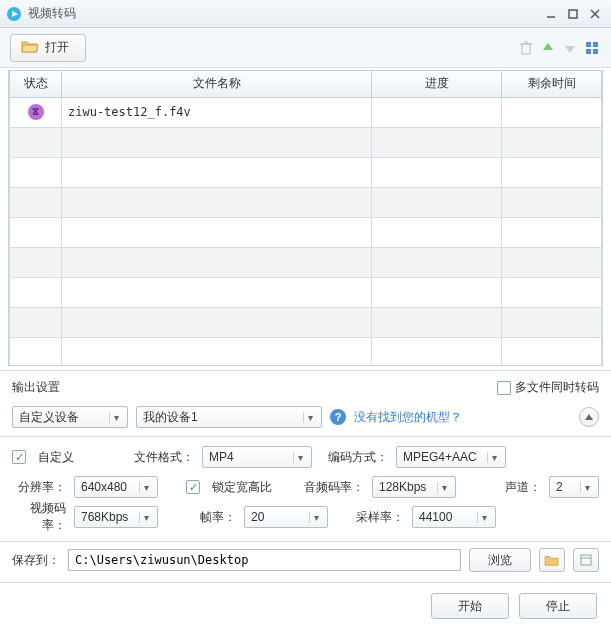  Describe the element at coordinates (306, 562) in the screenshot. I see `save-row: 保存到： 浏览` at that location.